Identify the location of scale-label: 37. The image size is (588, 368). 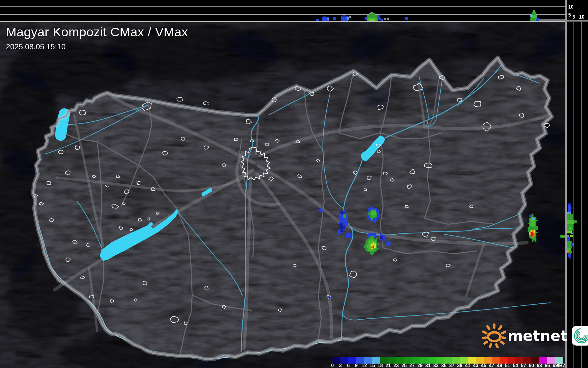
(452, 365).